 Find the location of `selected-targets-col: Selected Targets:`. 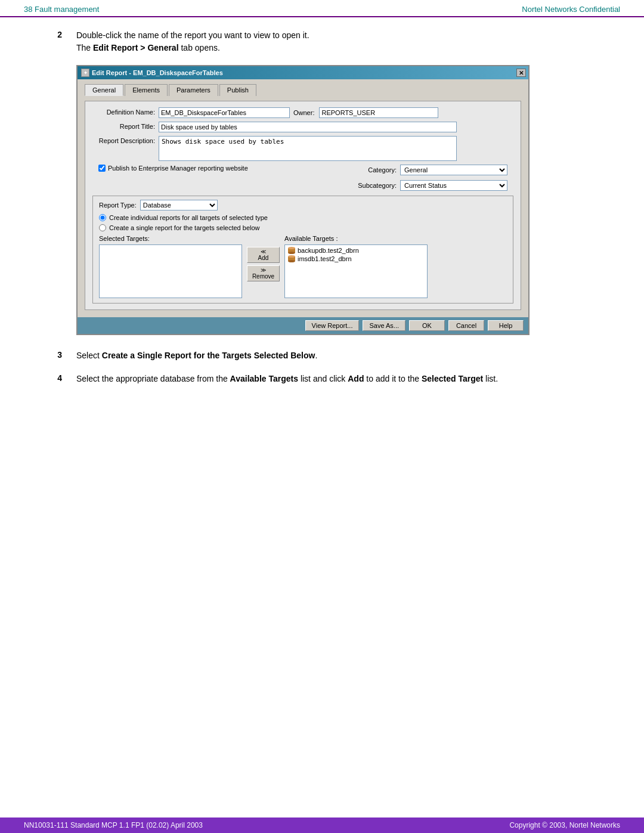

selected-targets-col: Selected Targets: is located at coordinates (171, 267).